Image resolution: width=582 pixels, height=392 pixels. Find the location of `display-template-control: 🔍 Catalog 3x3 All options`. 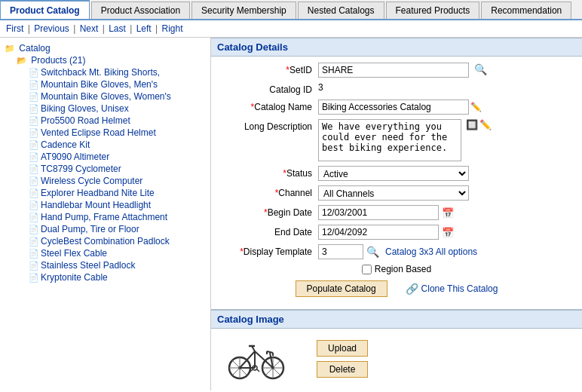

display-template-control: 🔍 Catalog 3x3 All options is located at coordinates (446, 252).